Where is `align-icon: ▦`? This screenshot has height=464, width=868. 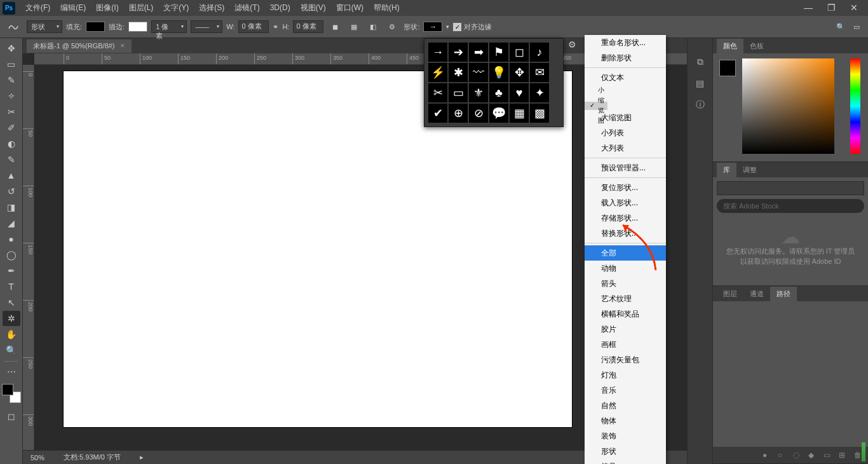
align-icon: ▦ is located at coordinates (354, 27).